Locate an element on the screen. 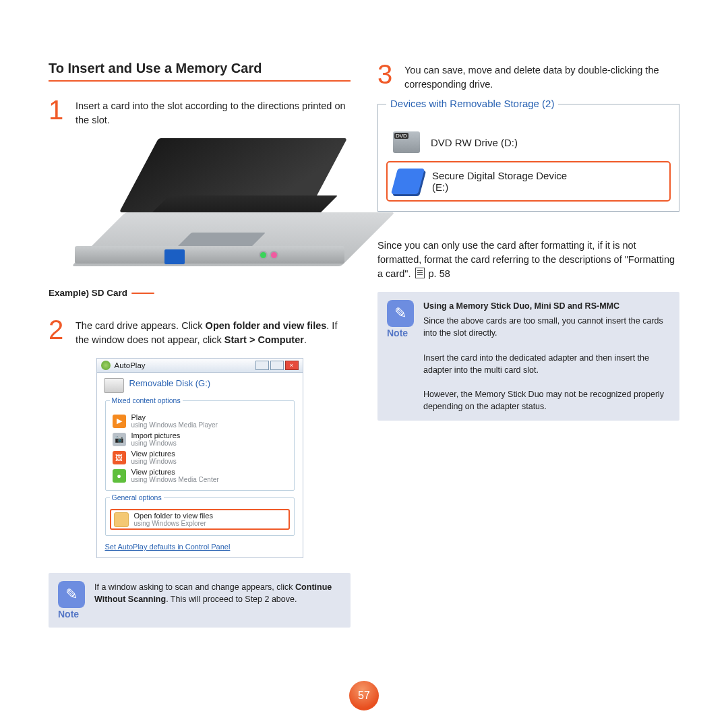 The image size is (728, 728). step-number: 2 is located at coordinates (57, 332).